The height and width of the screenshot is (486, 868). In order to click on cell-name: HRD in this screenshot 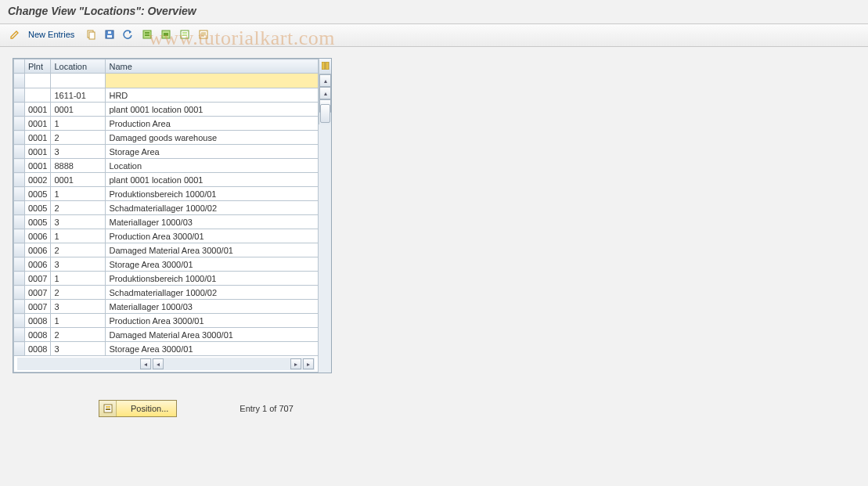, I will do `click(212, 95)`.